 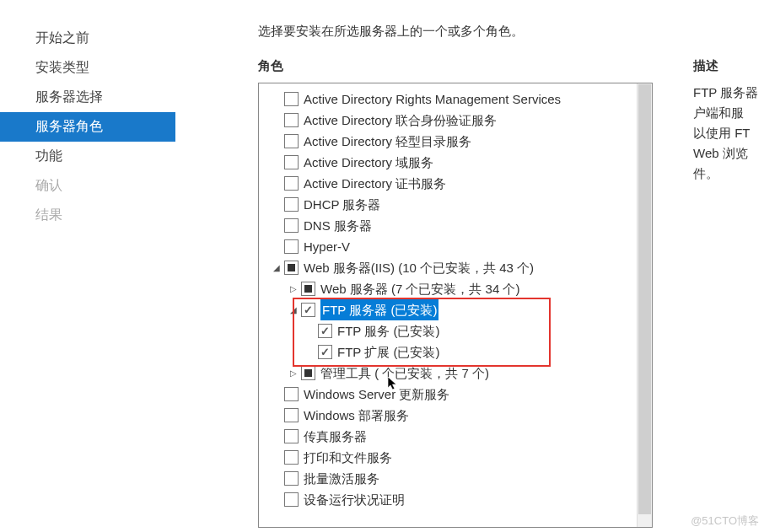 What do you see at coordinates (388, 330) in the screenshot?
I see `role-label: FTP 服务 (已安装)` at bounding box center [388, 330].